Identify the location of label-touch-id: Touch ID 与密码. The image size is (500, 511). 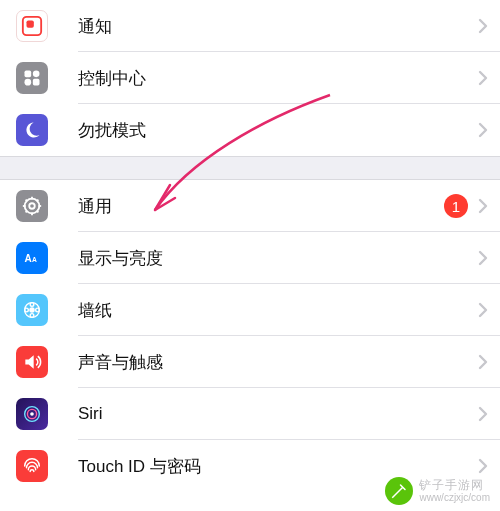
(278, 466).